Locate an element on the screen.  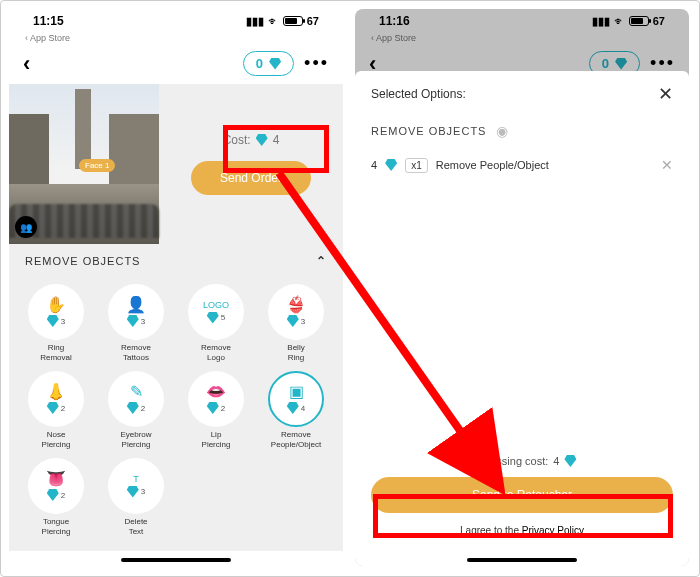
face-tag: Face 1 is located at coordinates (97, 166).